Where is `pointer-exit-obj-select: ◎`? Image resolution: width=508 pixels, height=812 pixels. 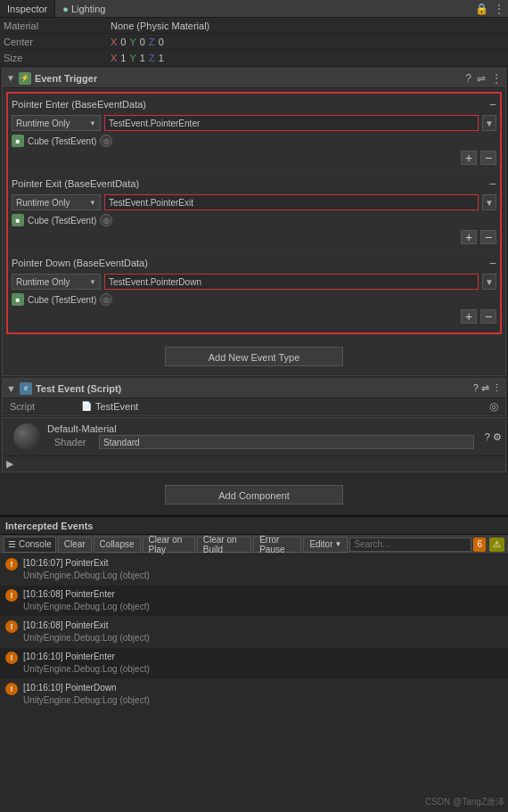 pointer-exit-obj-select: ◎ is located at coordinates (106, 220).